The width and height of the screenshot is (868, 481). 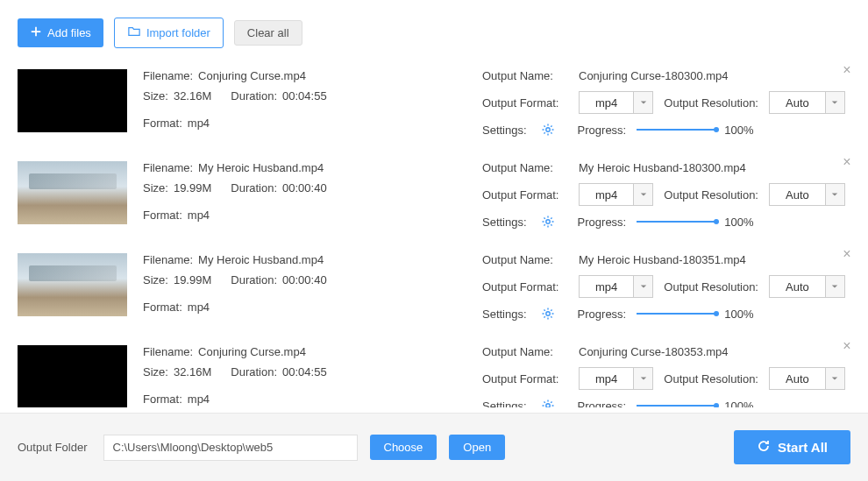 I want to click on add-files-label: Add files, so click(x=69, y=33).